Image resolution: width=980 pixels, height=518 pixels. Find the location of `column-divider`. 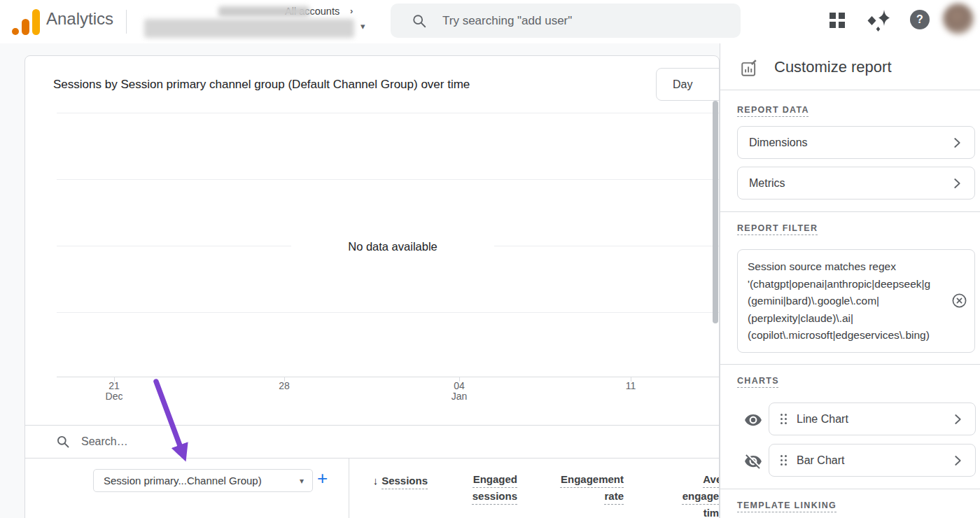

column-divider is located at coordinates (349, 489).